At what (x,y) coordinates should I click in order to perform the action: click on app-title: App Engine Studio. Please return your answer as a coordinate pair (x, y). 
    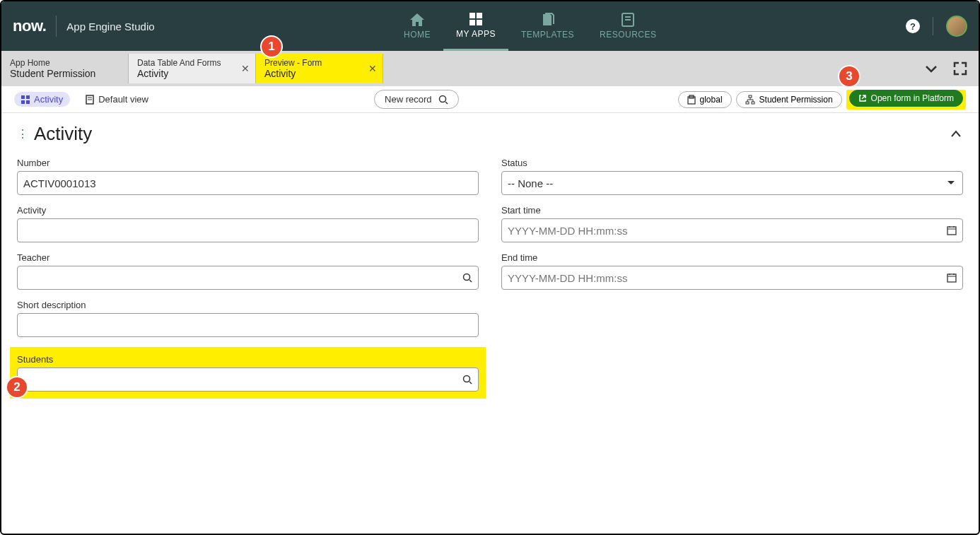
    Looking at the image, I should click on (110, 27).